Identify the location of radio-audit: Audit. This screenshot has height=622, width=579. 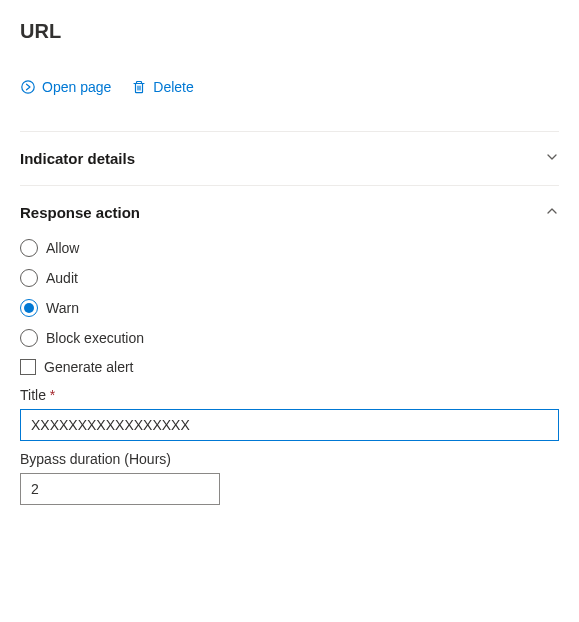
(290, 278).